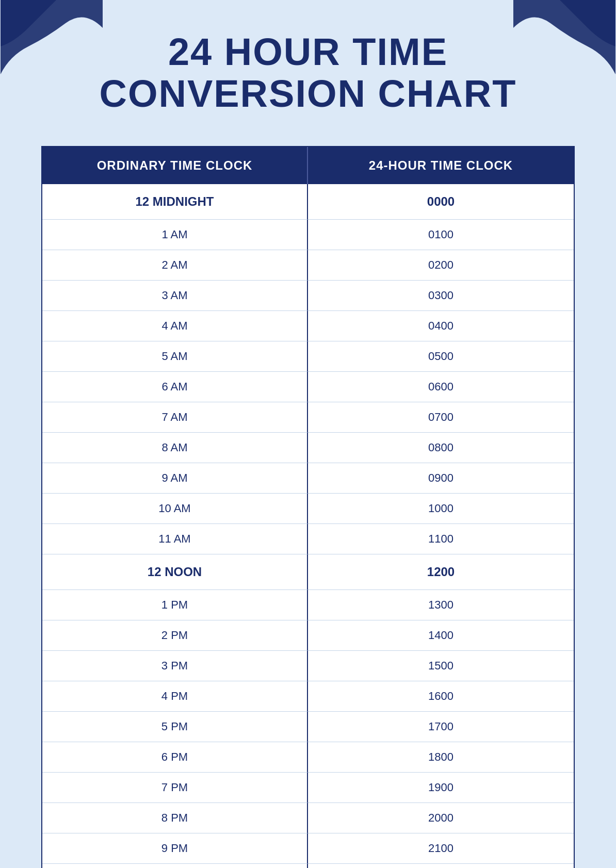 Image resolution: width=616 pixels, height=868 pixels. What do you see at coordinates (175, 866) in the screenshot?
I see `table-cell-ordinary-22: 10 PM` at bounding box center [175, 866].